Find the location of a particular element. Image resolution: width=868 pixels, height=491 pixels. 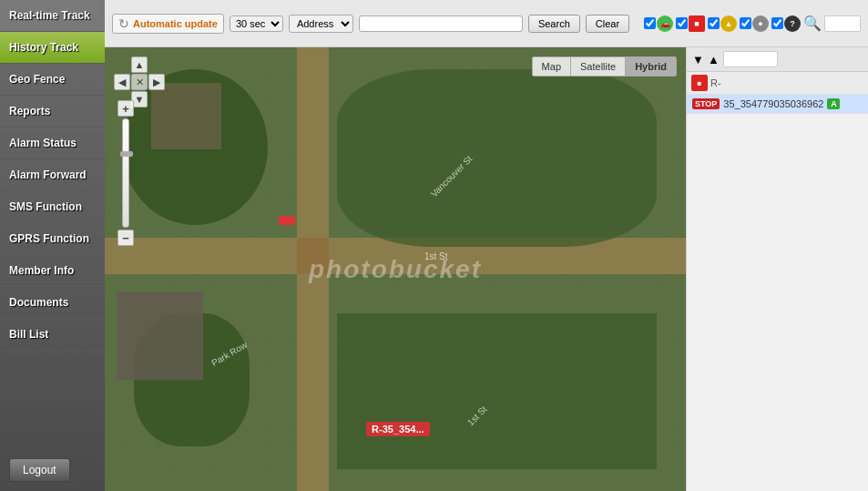

zoom-controls: + − is located at coordinates (126, 173).